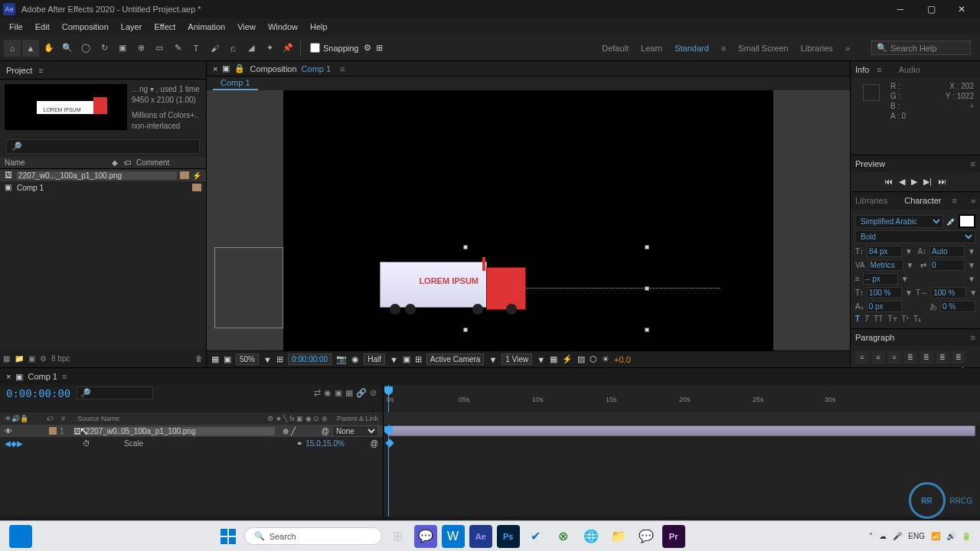  I want to click on lock-icon: 🔒, so click(240, 69).